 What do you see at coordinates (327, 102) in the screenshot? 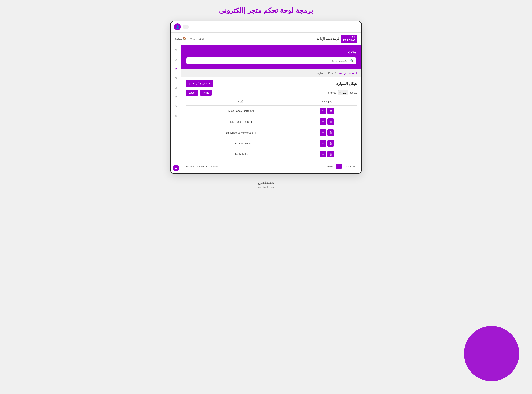
I see `col-actions: إجراءات` at bounding box center [327, 102].